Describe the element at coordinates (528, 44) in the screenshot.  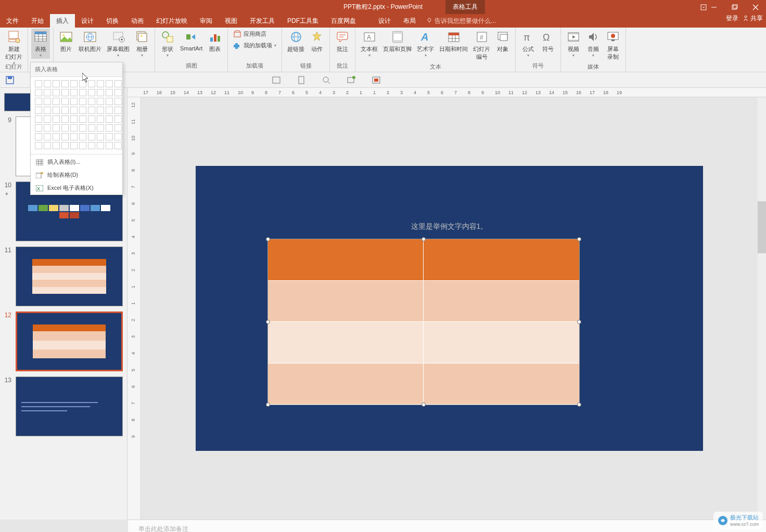
I see `equation-button: π 公式 ▾` at that location.